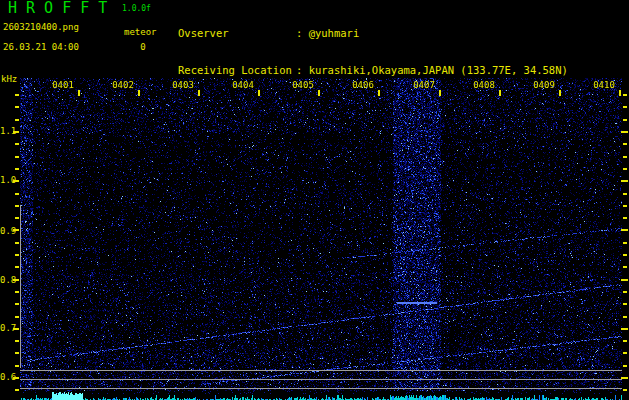 Image resolution: width=629 pixels, height=400 pixels. I want to click on meteor-count-value: 0, so click(143, 47).